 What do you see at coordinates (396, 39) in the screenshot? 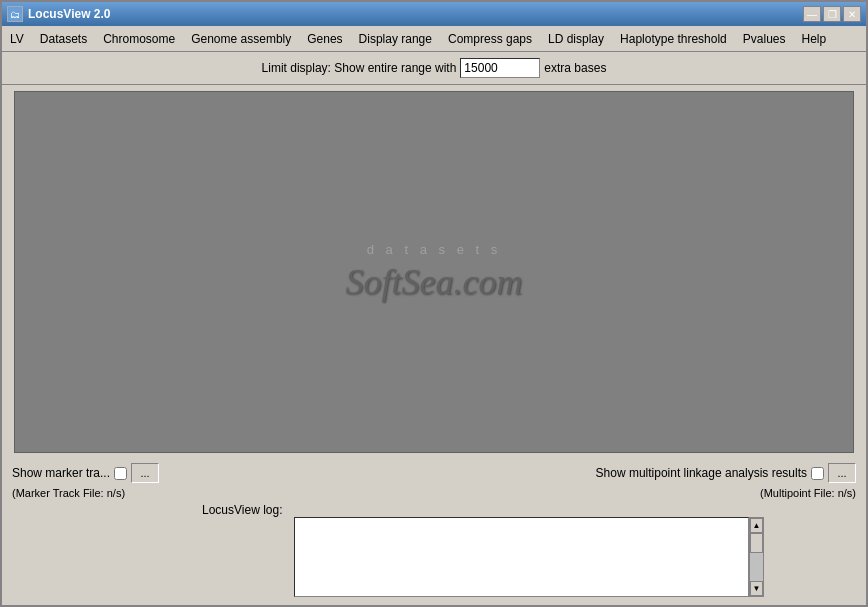
I see `menu-display-range: Display range` at bounding box center [396, 39].